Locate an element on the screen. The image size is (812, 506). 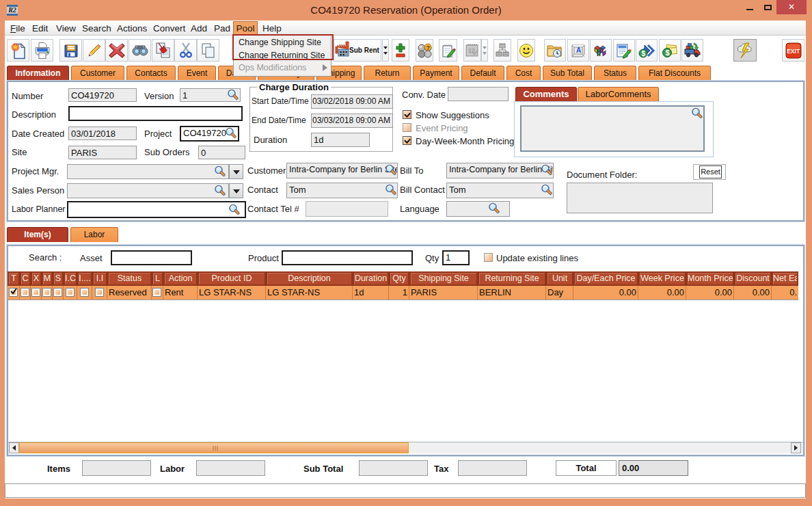
svg-text: A is located at coordinates (578, 51).